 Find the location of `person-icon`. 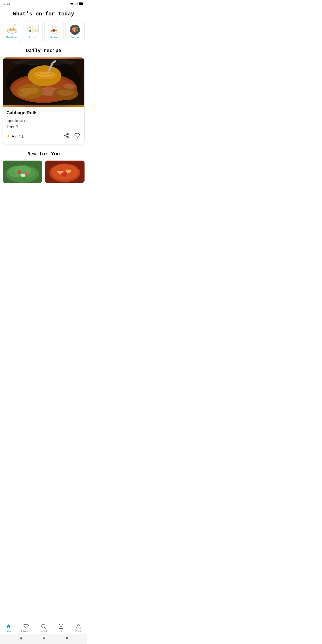

person-icon is located at coordinates (22, 136).